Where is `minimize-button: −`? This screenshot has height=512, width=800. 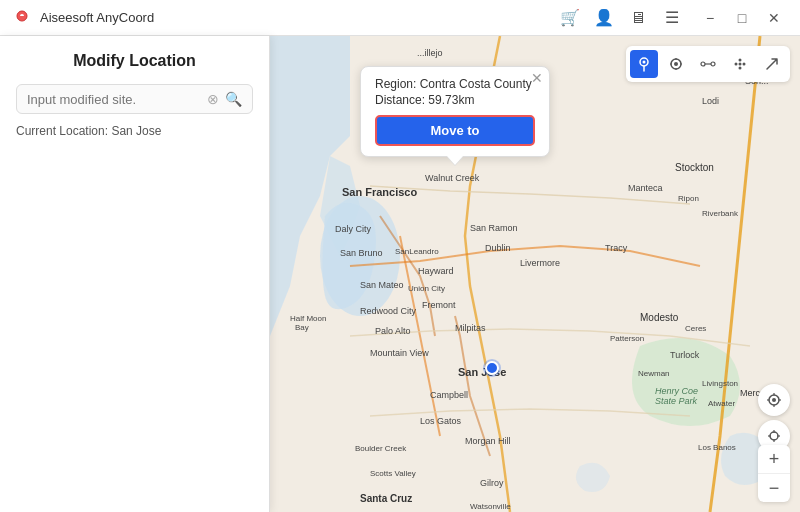
minimize-button: − is located at coordinates (710, 18).